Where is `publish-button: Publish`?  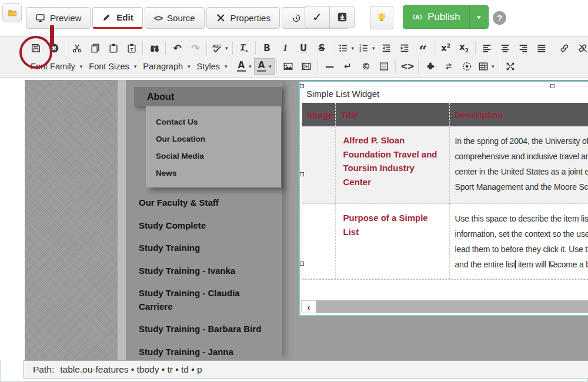
publish-button: Publish is located at coordinates (436, 17).